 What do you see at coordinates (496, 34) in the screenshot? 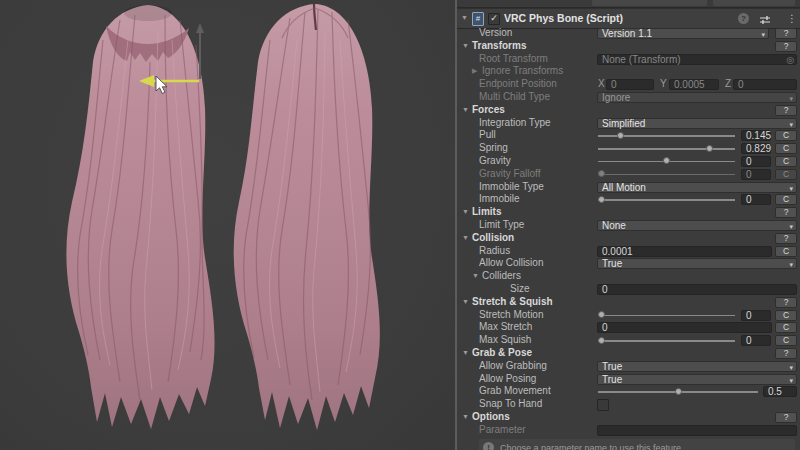
I see `version-label: Version` at bounding box center [496, 34].